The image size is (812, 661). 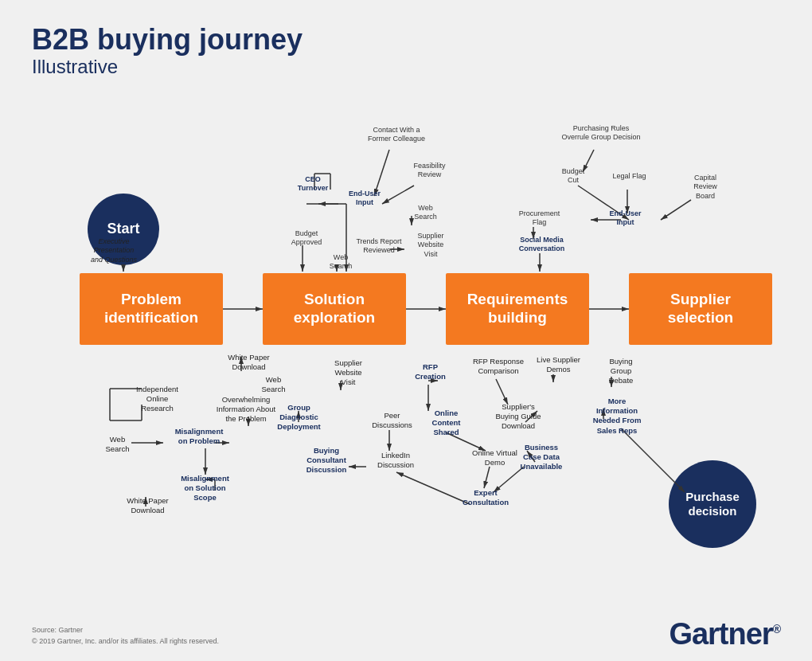 What do you see at coordinates (365, 199) in the screenshot?
I see `label-end-user-input-left: End-UserInput` at bounding box center [365, 199].